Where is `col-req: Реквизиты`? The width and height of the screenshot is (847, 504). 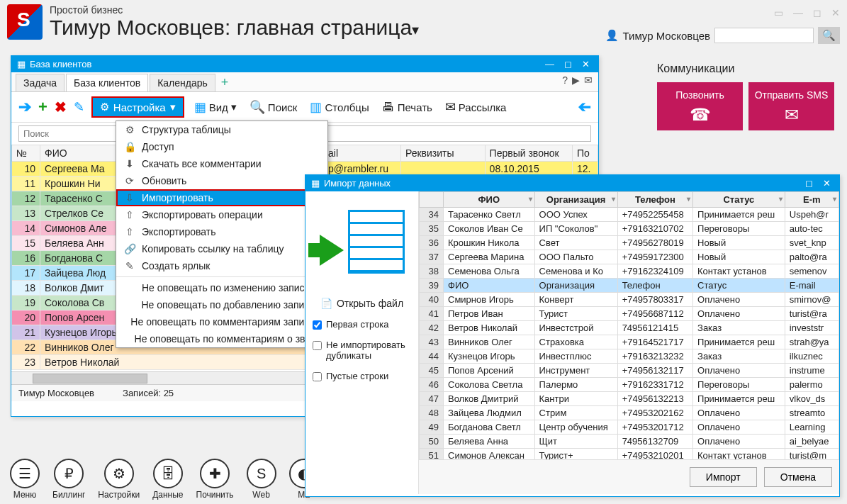
col-req: Реквизиты is located at coordinates (442, 153).